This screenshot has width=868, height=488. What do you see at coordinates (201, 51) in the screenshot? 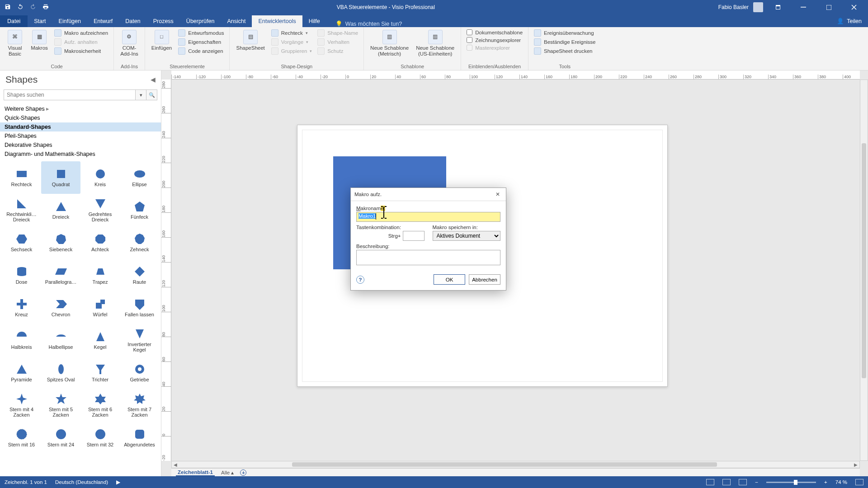
I see `view-code-button: Code anzeigen` at bounding box center [201, 51].